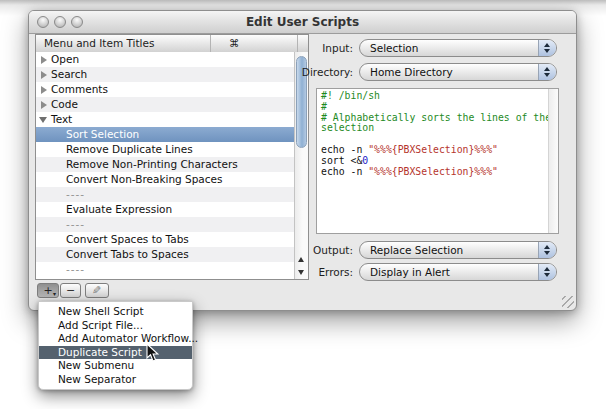 The width and height of the screenshot is (606, 409). What do you see at coordinates (172, 44) in the screenshot?
I see `list-header: Menu and Item Titles ⌘` at bounding box center [172, 44].